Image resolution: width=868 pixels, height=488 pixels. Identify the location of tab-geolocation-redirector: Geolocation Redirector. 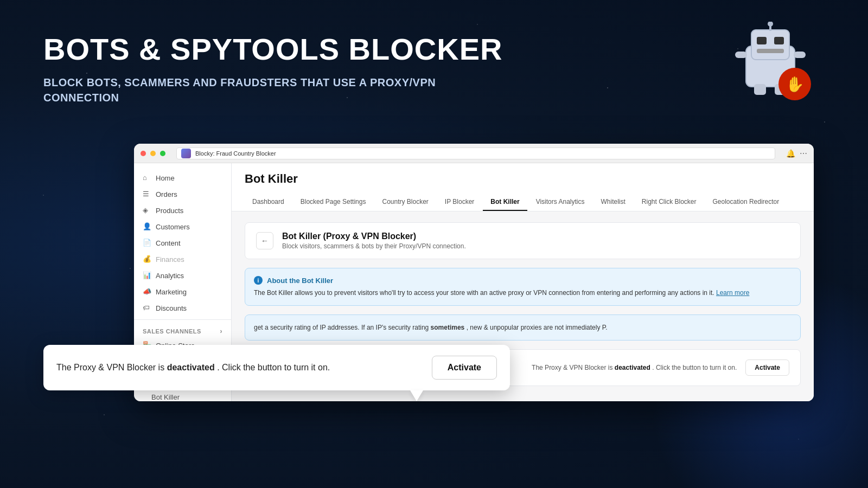
(746, 202).